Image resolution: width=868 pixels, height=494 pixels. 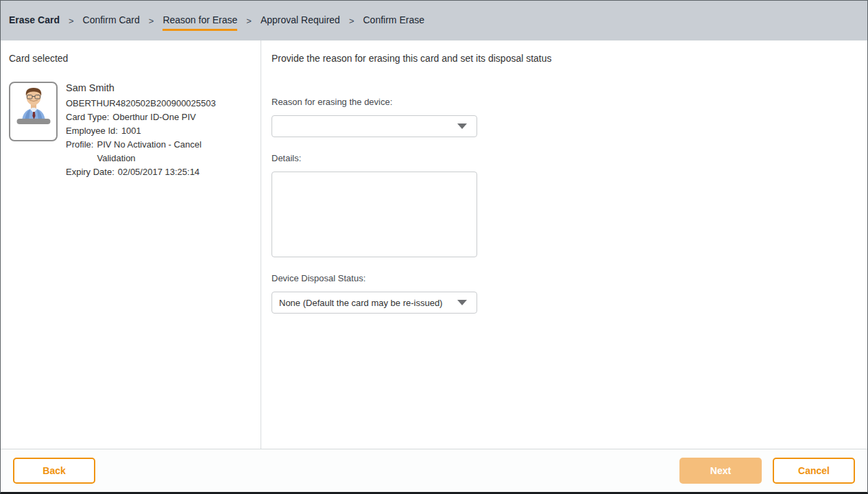 What do you see at coordinates (569, 294) in the screenshot?
I see `disposal-field-group: Device Disposal Status: None (Default th…` at bounding box center [569, 294].